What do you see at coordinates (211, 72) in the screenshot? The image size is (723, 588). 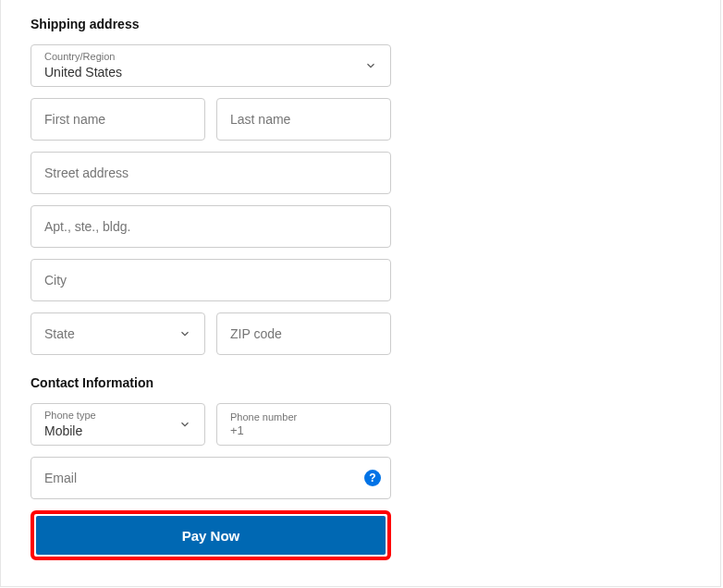 I see `country-region-value: United States` at bounding box center [211, 72].